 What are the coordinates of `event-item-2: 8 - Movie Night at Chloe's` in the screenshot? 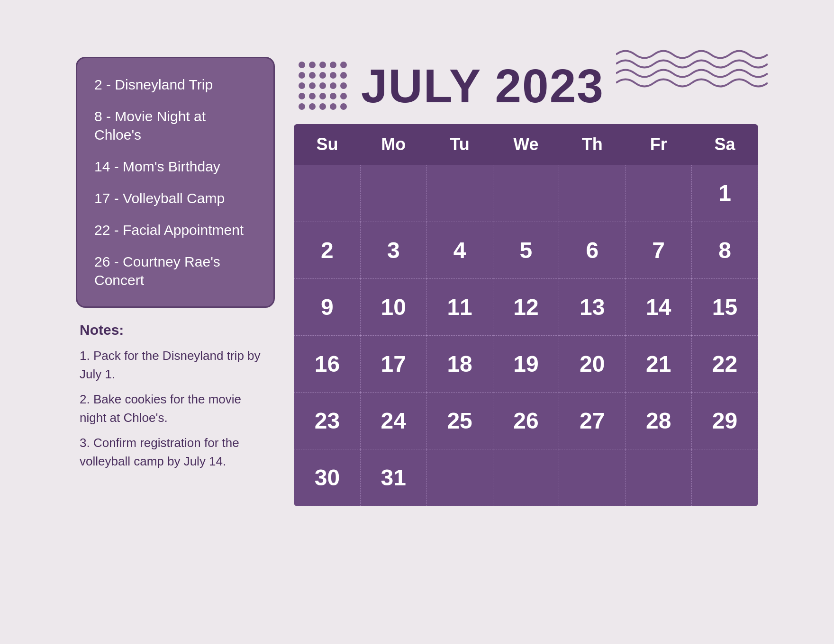 It's located at (175, 125).